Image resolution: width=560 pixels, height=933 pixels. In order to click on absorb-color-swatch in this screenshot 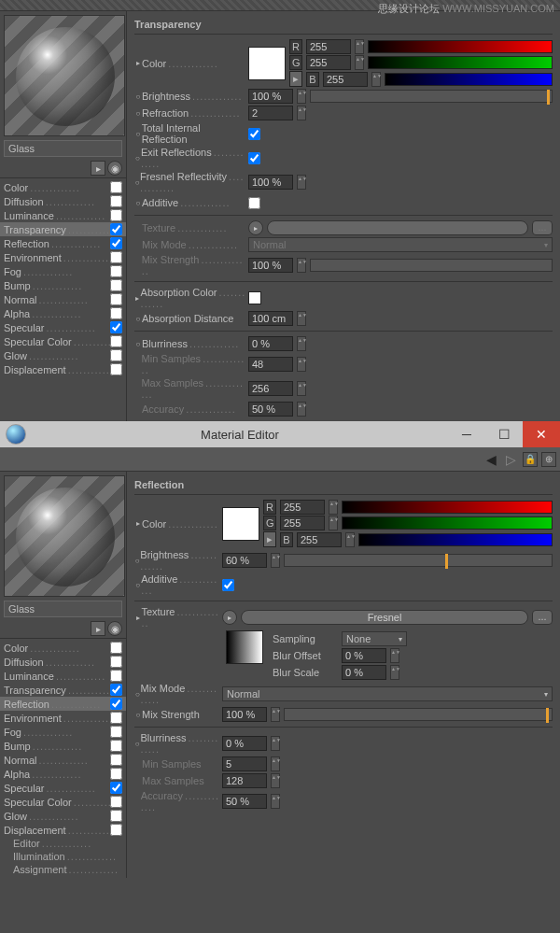, I will do `click(255, 298)`.